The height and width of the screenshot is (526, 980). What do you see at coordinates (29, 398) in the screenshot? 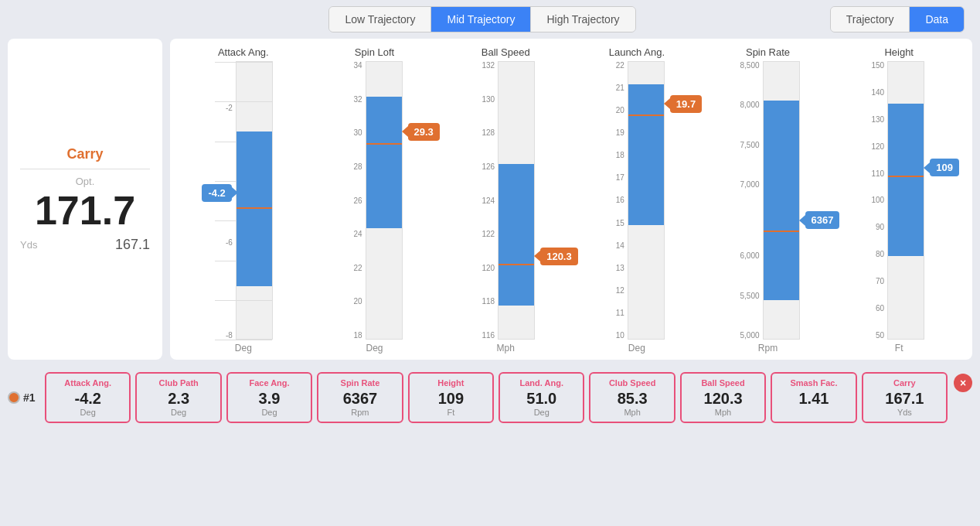
I see `row-label: #1` at bounding box center [29, 398].